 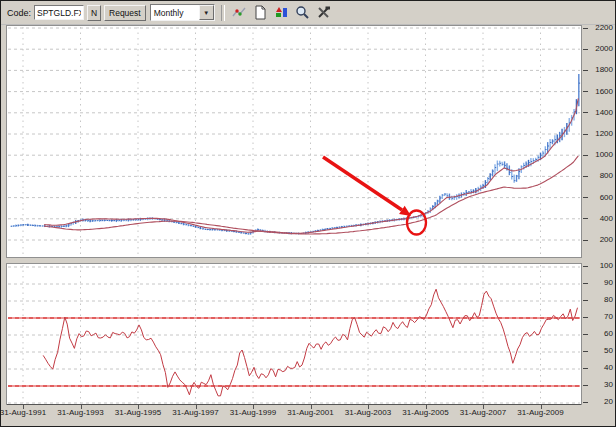 What do you see at coordinates (541, 412) in the screenshot?
I see `axis-tick-label: 31-Aug-2009` at bounding box center [541, 412].